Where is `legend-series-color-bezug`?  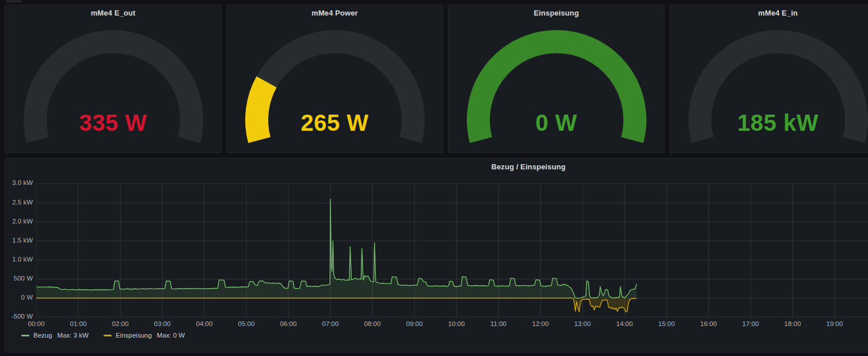
legend-series-color-bezug is located at coordinates (25, 335).